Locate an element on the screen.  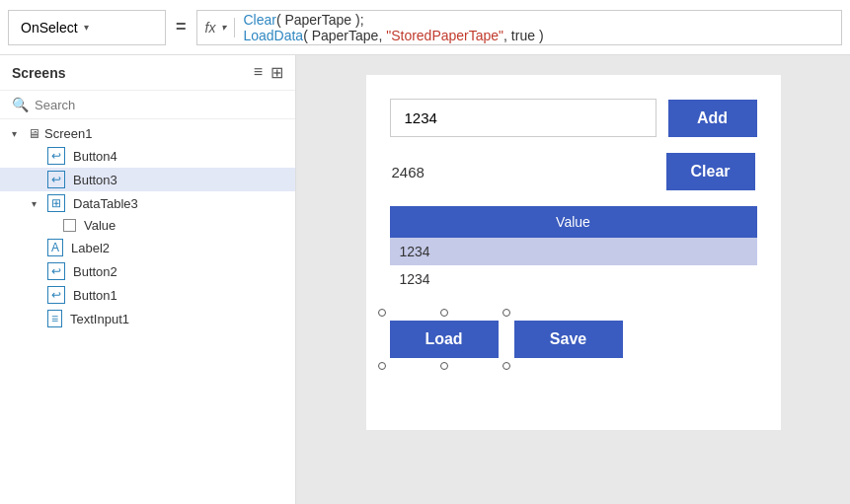
sidebar-item-value: Value is located at coordinates (148, 225).